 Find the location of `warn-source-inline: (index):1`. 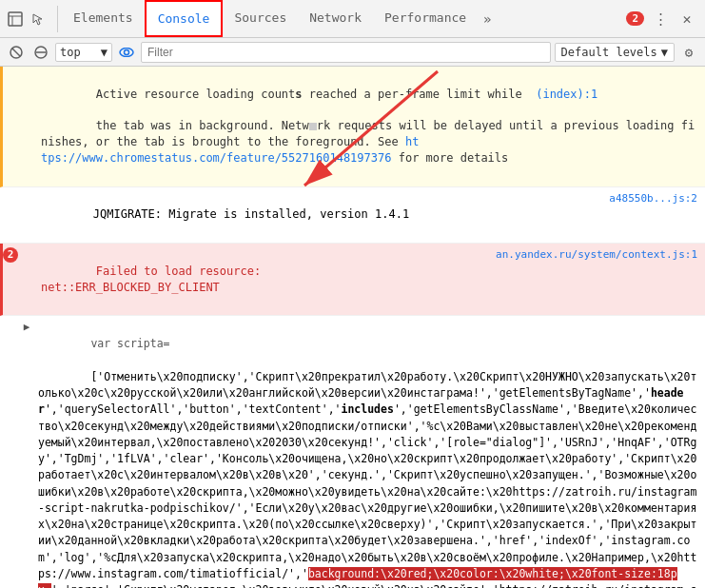

warn-source-inline: (index):1 is located at coordinates (567, 94).